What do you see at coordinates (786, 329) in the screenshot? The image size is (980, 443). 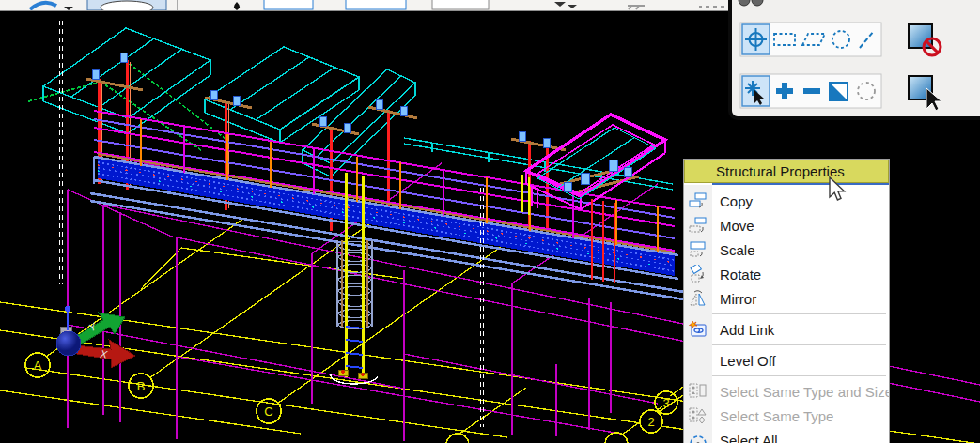 I see `menu-item-add-link: Add Link` at bounding box center [786, 329].